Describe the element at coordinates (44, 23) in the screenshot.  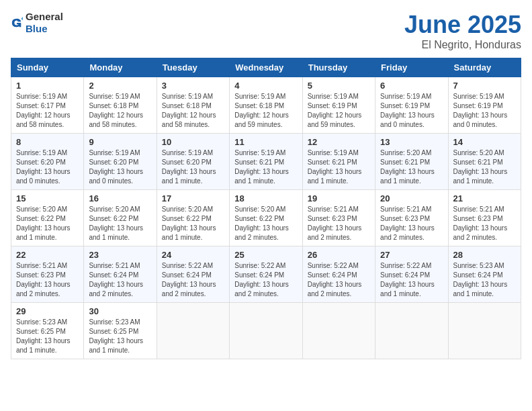
I see `logo-text: General Blue` at that location.